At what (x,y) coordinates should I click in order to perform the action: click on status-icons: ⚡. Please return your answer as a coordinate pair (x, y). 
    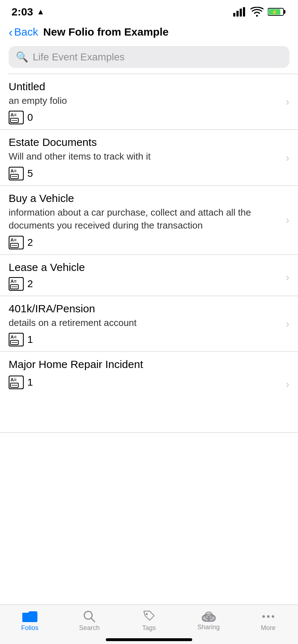
    Looking at the image, I should click on (260, 12).